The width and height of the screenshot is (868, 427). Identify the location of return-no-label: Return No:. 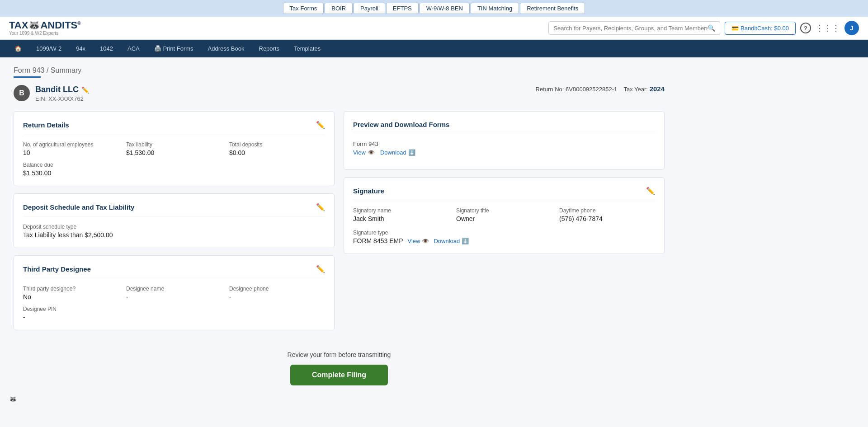
(550, 89).